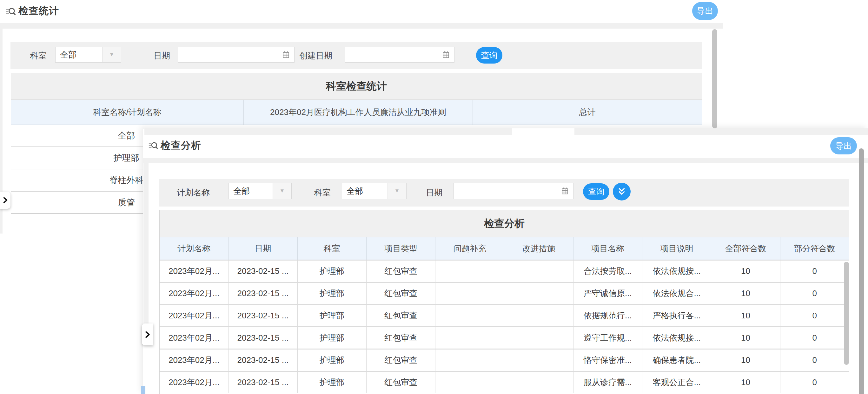 This screenshot has height=394, width=868. Describe the element at coordinates (677, 249) in the screenshot. I see `column-header: 项目说明` at that location.